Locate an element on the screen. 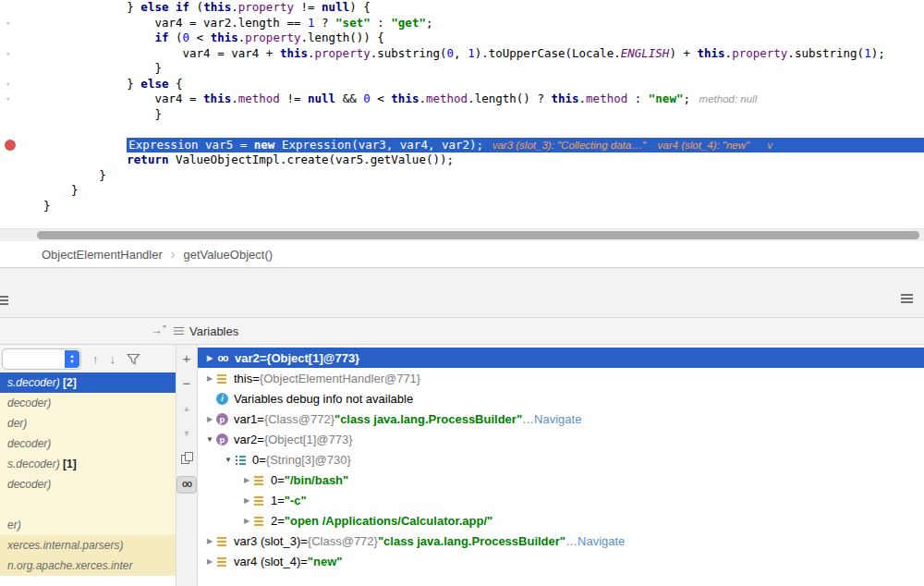  breadcrumb: ObjectElementHandler › getValueObject() is located at coordinates (462, 255).